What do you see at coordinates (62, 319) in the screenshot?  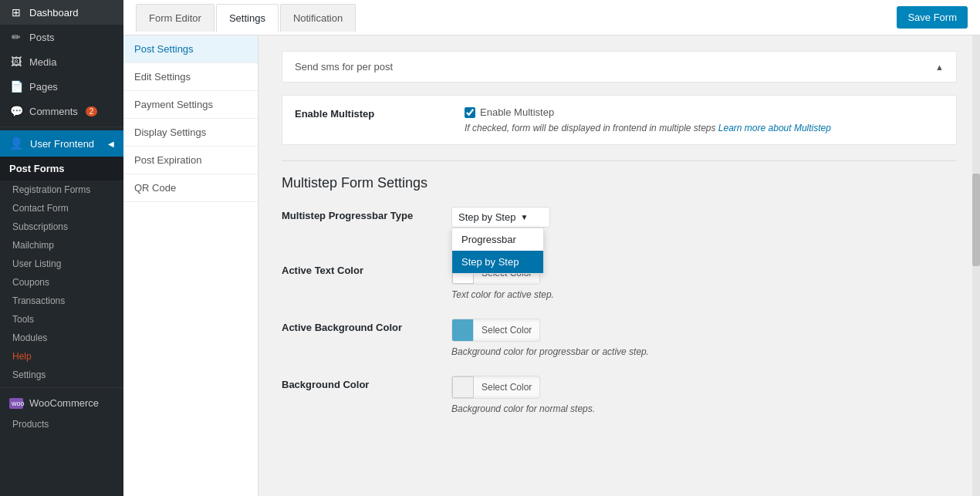 I see `sidebar-item-tools: Tools` at bounding box center [62, 319].